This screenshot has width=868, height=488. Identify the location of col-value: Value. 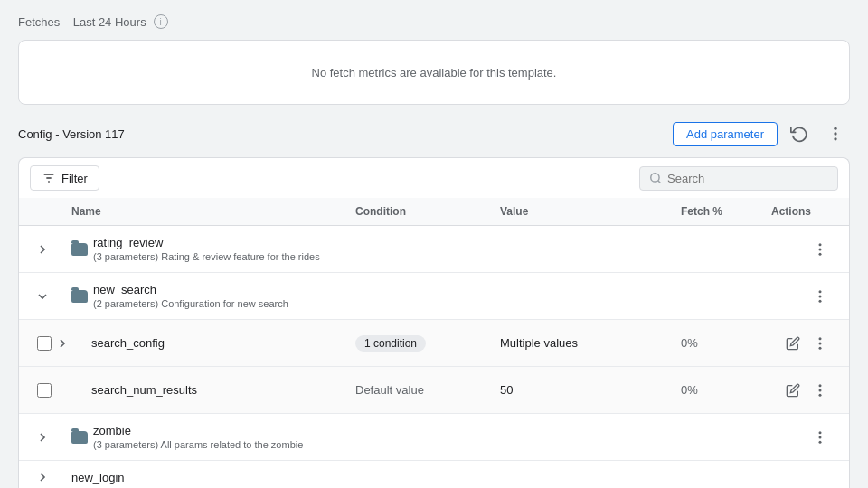
(585, 211).